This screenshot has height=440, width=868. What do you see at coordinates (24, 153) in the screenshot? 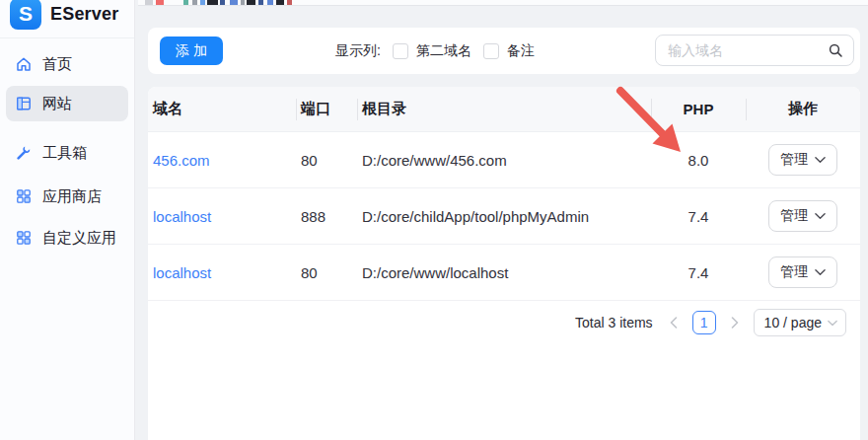
I see `wrench-icon` at bounding box center [24, 153].